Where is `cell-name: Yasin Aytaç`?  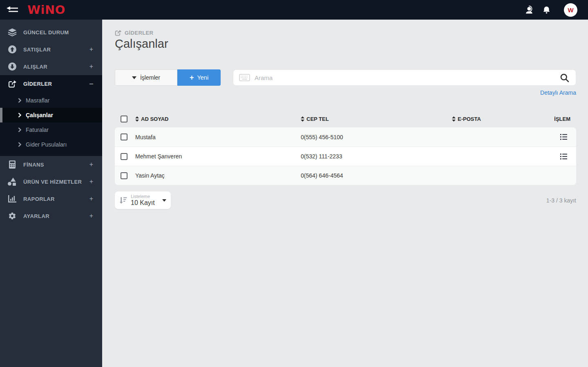
cell-name: Yasin Aytaç is located at coordinates (218, 176).